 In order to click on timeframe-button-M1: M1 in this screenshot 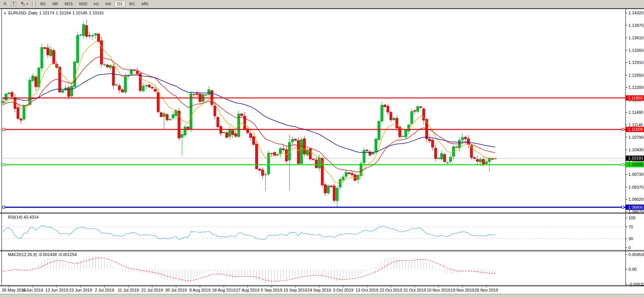, I will do `click(43, 4)`.